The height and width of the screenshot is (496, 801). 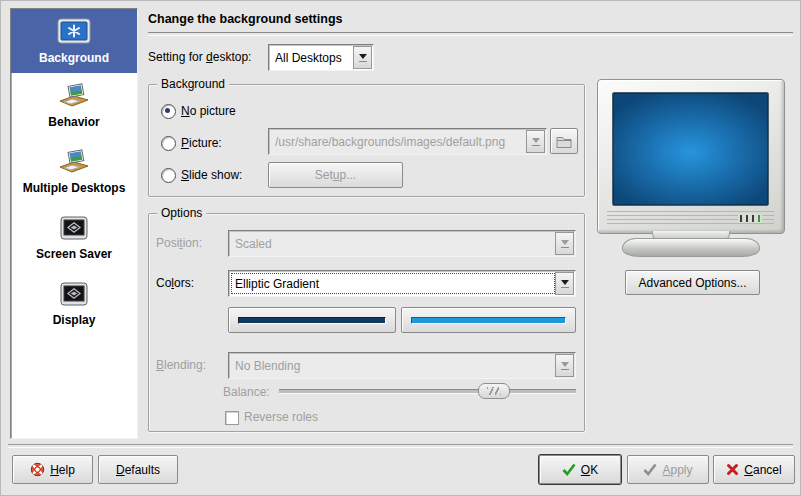 I want to click on monitor-screen, so click(x=690, y=149).